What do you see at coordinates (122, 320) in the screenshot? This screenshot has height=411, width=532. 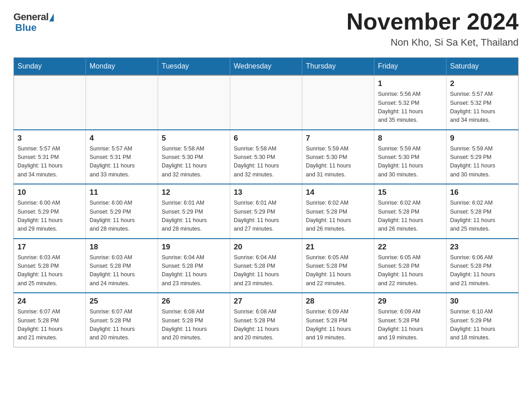 I see `calendar-cell: 25Sunrise: 6:07 AM Sunset: 5:28 PM Dayli…` at bounding box center [122, 320].